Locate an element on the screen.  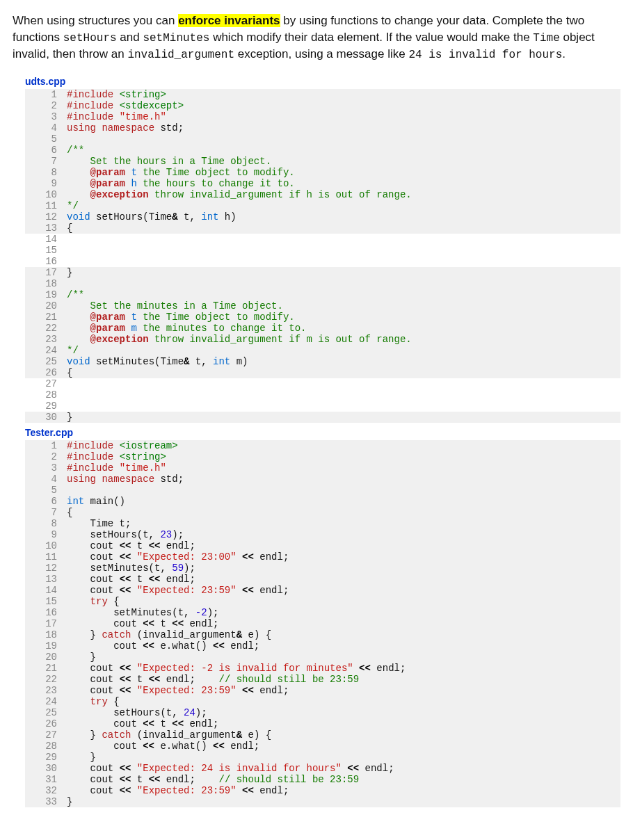
line-content: Set the minutes in a Time object. is located at coordinates (342, 306).